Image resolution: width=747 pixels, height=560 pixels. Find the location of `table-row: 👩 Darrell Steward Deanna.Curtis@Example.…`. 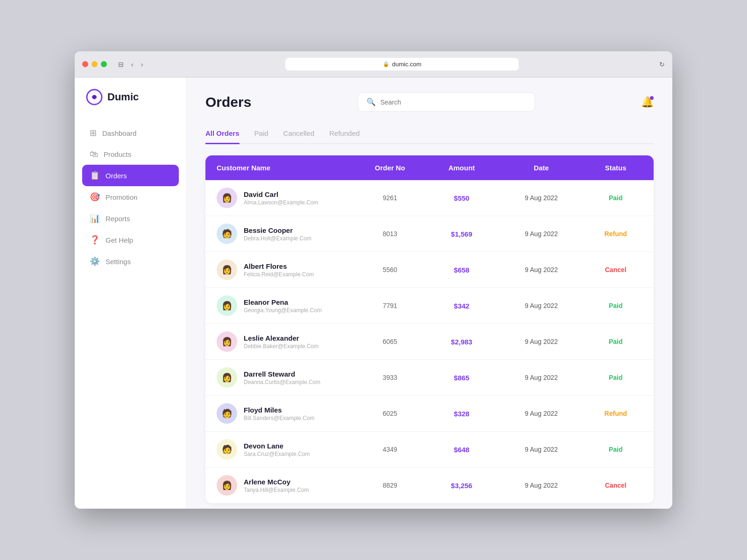

table-row: 👩 Darrell Steward Deanna.Curtis@Example.… is located at coordinates (430, 378).